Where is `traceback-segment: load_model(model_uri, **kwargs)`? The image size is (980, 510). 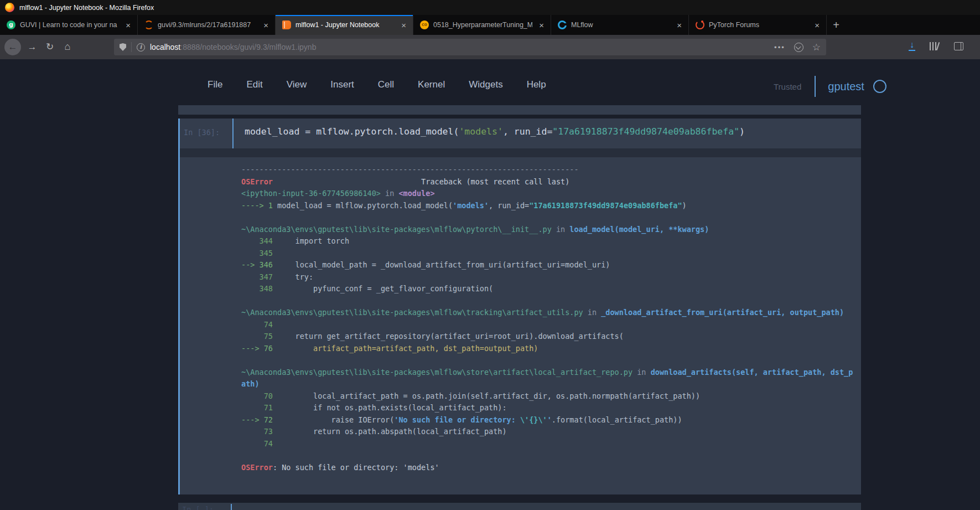 traceback-segment: load_model(model_uri, **kwargs) is located at coordinates (639, 229).